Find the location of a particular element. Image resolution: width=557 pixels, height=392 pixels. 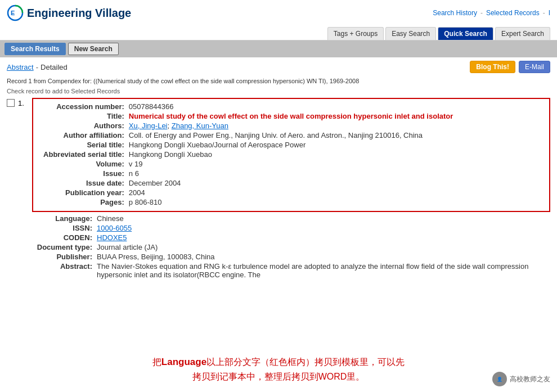

record-row-affiliation: Author affiliation: Coll. of Energy and … is located at coordinates (291, 135).